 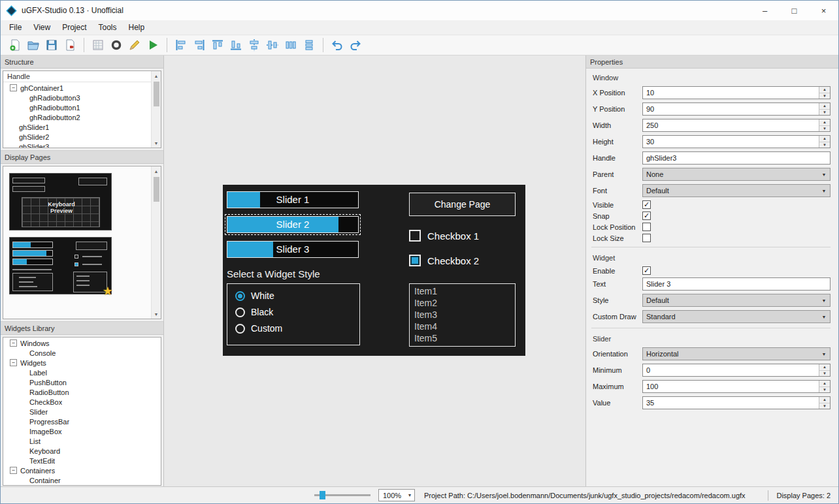 What do you see at coordinates (82, 422) in the screenshot?
I see `widget-item-progressbar: ProgressBar` at bounding box center [82, 422].